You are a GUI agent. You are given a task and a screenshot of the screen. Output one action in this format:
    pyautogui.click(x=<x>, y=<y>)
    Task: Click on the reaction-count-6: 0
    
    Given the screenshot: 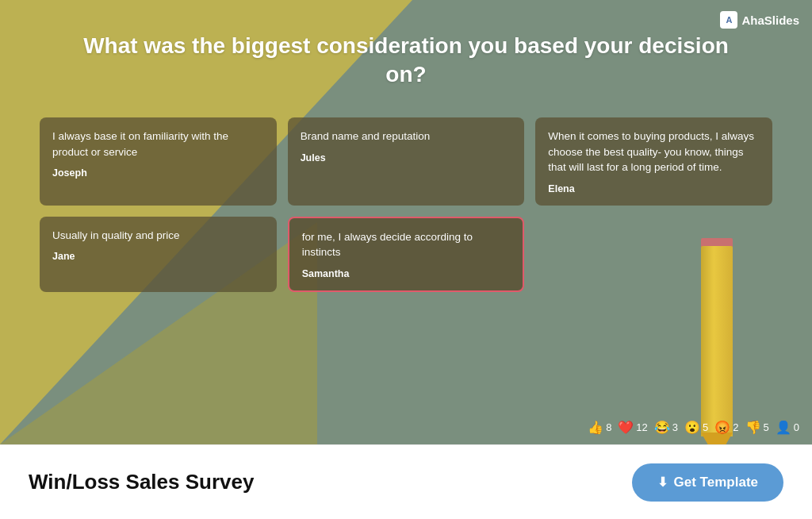 What is the action you would take?
    pyautogui.click(x=796, y=427)
    